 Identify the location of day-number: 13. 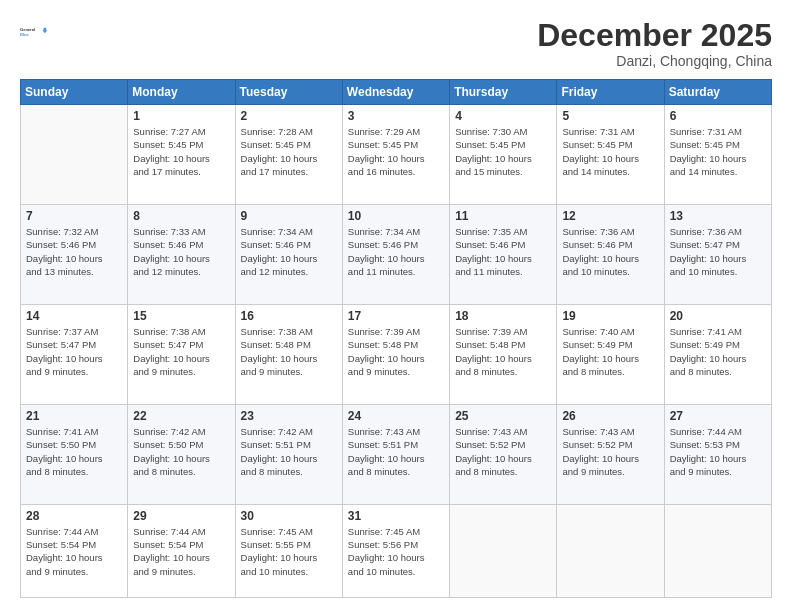
(718, 216).